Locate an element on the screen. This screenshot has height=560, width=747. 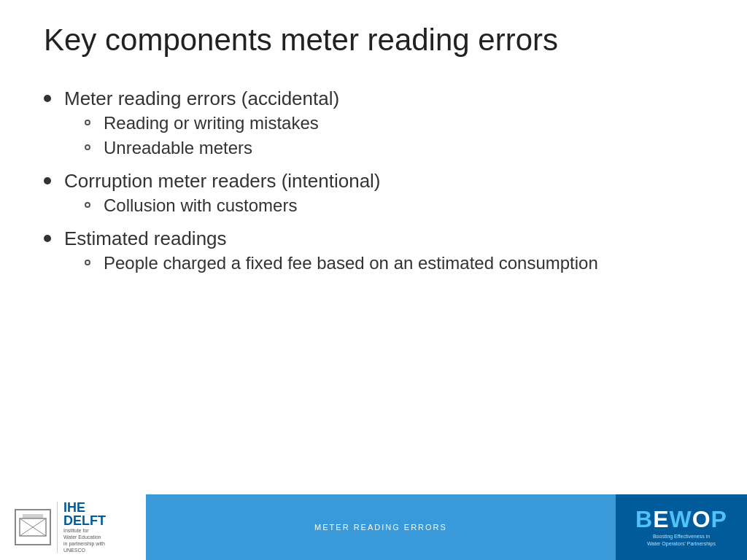
sub-list: Collusion with customers is located at coordinates (233, 206).